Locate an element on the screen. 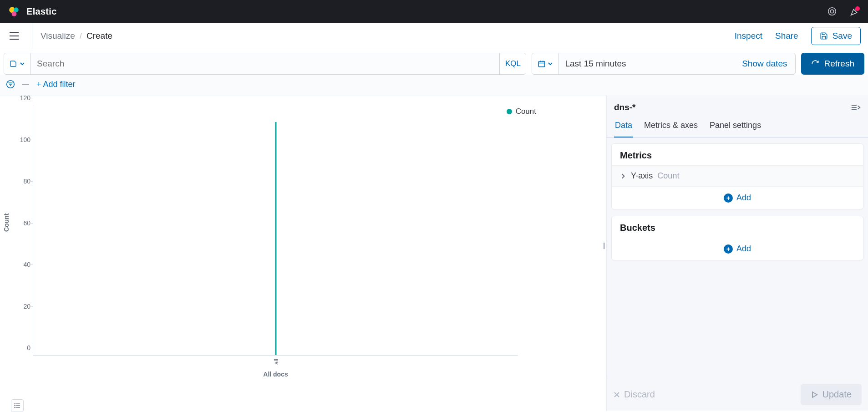  y-tick: 20 is located at coordinates (23, 306).